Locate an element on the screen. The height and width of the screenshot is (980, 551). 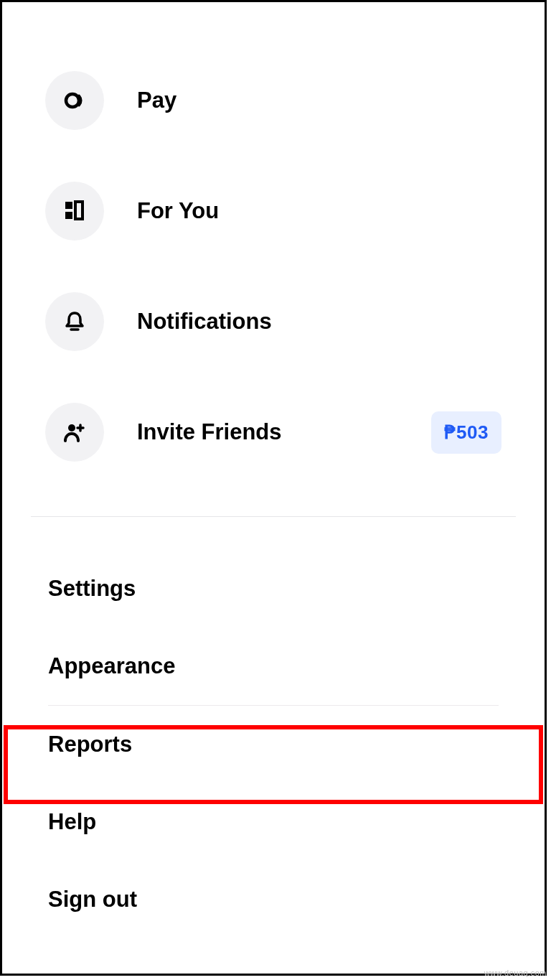
menu-item-for-you: For You is located at coordinates (273, 211).